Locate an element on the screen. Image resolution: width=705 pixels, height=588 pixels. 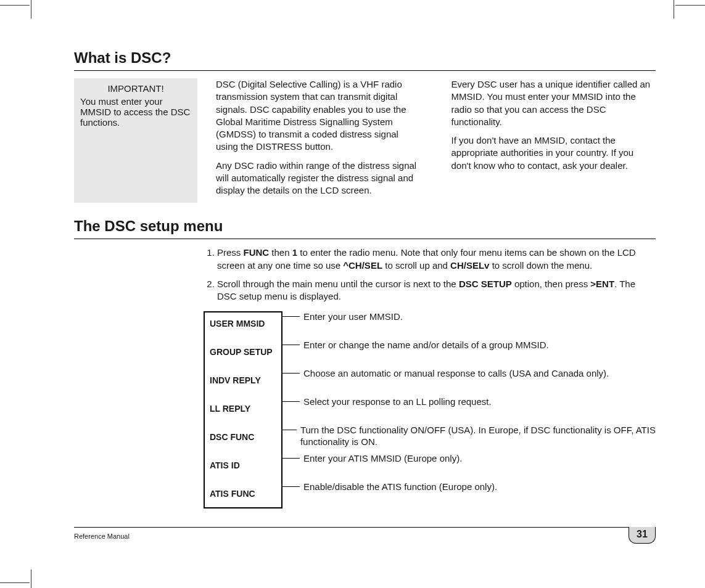
desc-row: Enter your ATIS MMSID (Europe only). is located at coordinates (469, 467).